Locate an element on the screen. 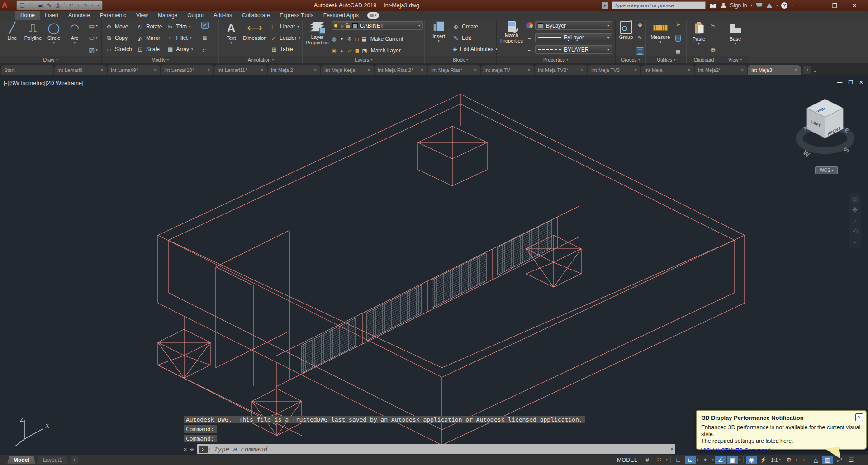 The image size is (868, 465). orbit-icon: ⟲ is located at coordinates (855, 232).